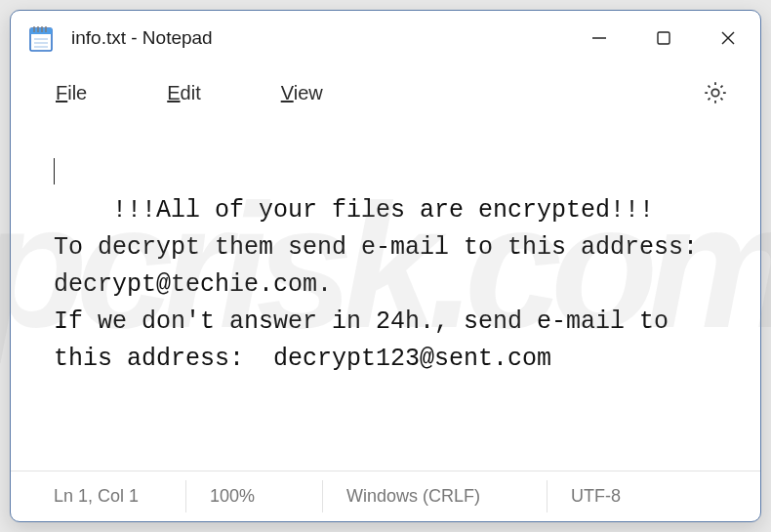 This screenshot has width=771, height=532. I want to click on status-zoom: 100%, so click(255, 497).